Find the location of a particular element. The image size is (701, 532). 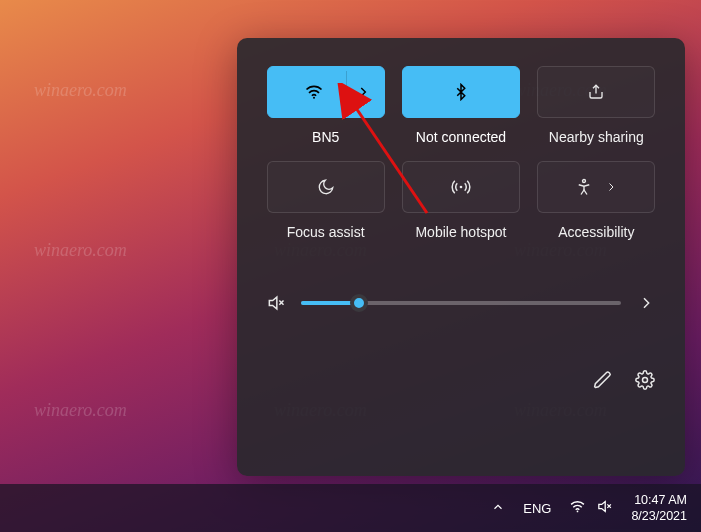

volume-output-button is located at coordinates (646, 303).